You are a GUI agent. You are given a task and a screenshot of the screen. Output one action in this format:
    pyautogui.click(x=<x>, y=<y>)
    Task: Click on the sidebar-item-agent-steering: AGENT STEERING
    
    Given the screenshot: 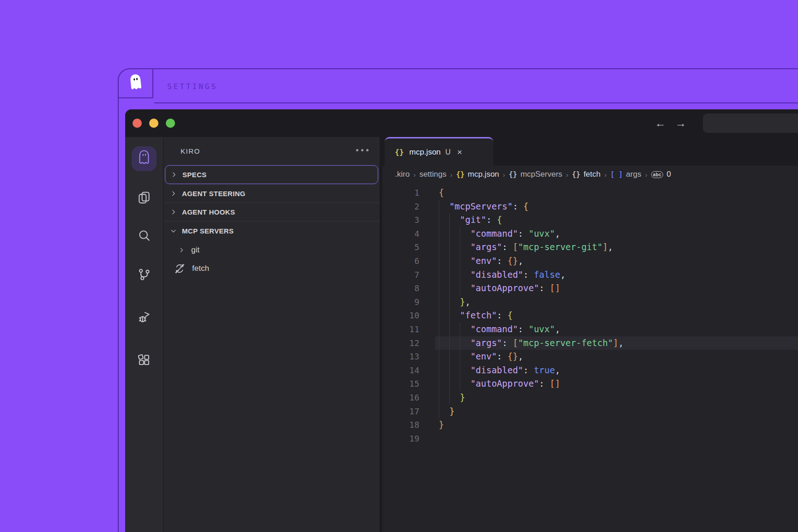 What is the action you would take?
    pyautogui.click(x=272, y=194)
    